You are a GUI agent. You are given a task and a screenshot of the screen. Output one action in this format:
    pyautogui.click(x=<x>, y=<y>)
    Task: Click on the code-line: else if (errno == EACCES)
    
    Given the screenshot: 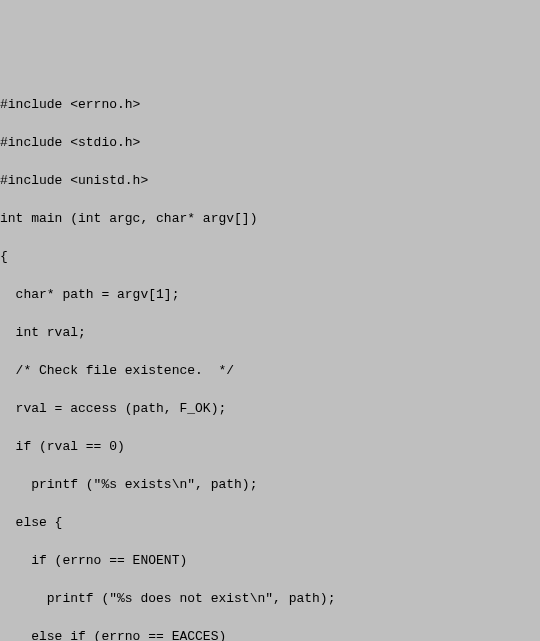 What is the action you would take?
    pyautogui.click(x=270, y=634)
    